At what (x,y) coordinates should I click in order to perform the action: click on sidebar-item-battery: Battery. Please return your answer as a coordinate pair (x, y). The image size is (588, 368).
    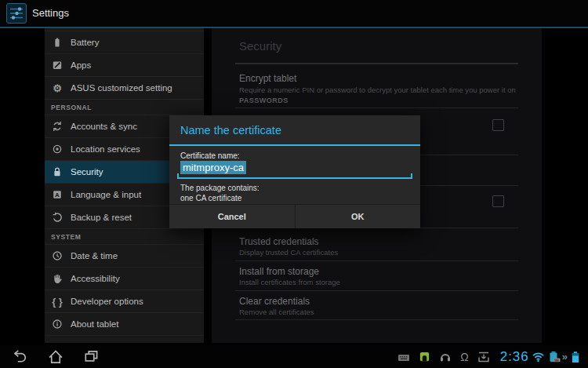
    Looking at the image, I should click on (124, 42).